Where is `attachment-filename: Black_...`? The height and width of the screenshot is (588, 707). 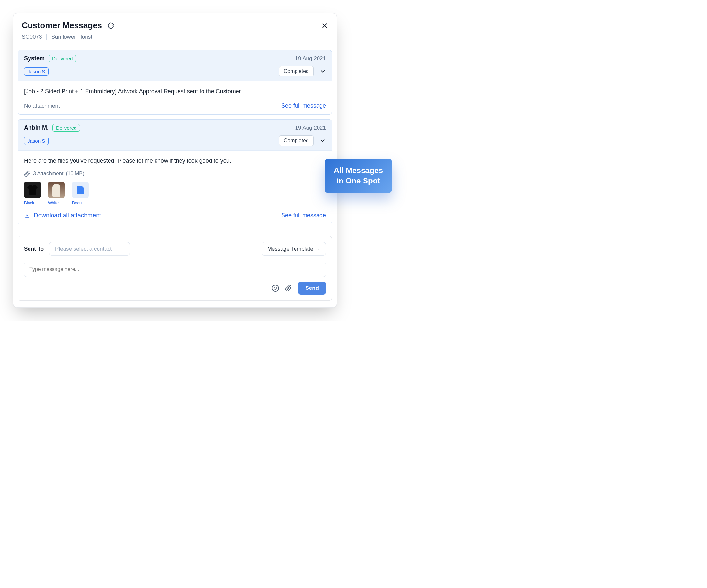
attachment-filename: Black_... is located at coordinates (33, 203).